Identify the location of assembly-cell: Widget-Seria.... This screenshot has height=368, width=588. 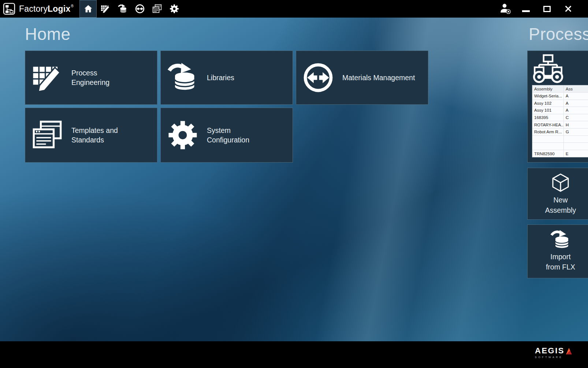
(548, 96).